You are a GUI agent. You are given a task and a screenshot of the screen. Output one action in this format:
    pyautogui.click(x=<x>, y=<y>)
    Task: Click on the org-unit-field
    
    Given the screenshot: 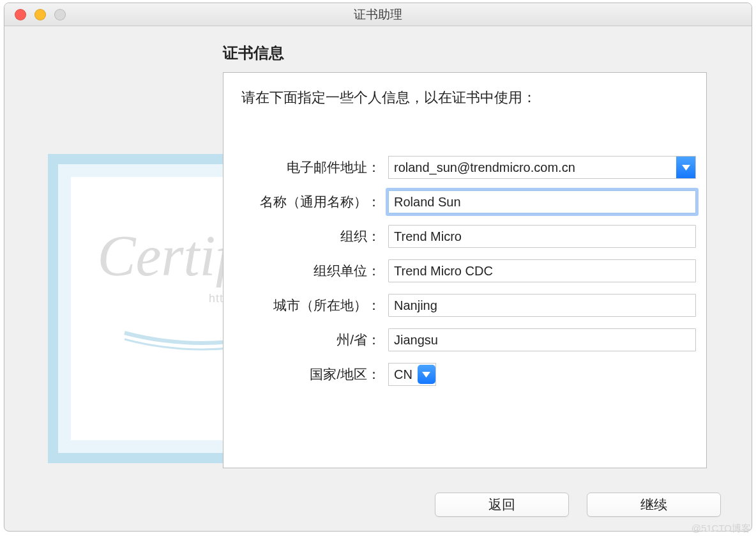 What is the action you would take?
    pyautogui.click(x=542, y=271)
    